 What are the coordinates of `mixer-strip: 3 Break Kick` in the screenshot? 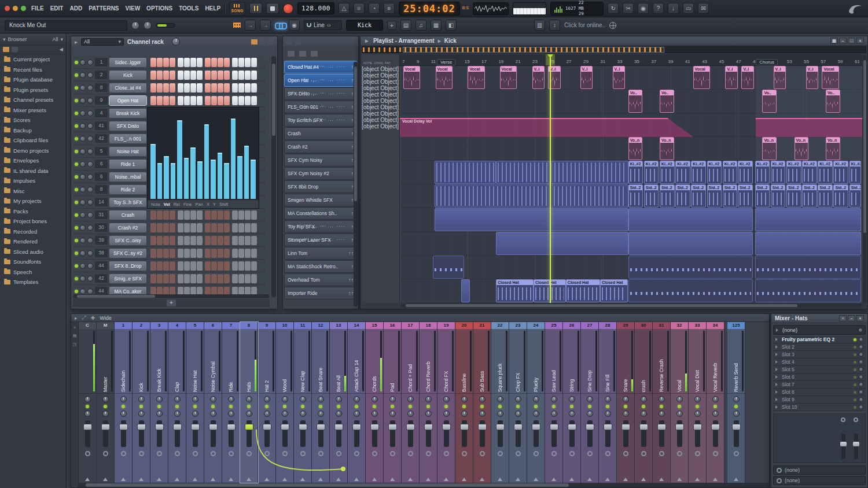 It's located at (160, 402).